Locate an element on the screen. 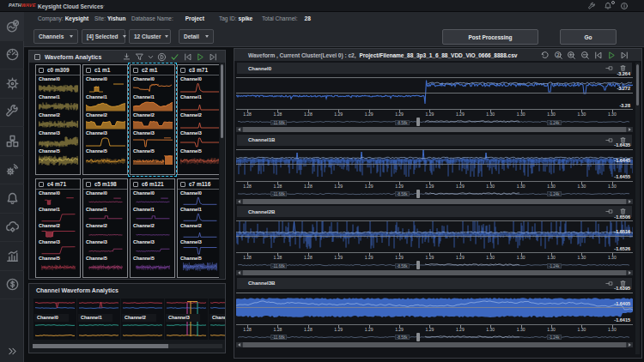 This screenshot has width=644, height=362. zoom-out-icon is located at coordinates (586, 55).